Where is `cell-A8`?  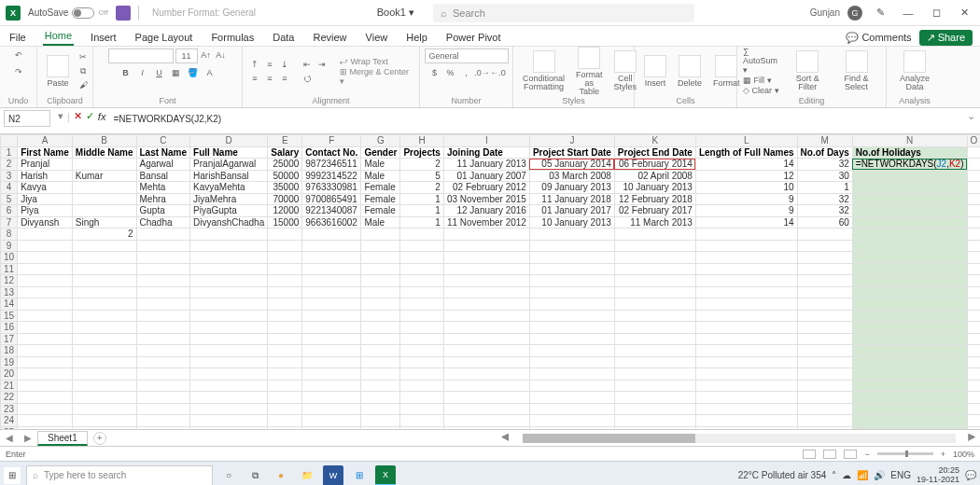 cell-A8 is located at coordinates (45, 235).